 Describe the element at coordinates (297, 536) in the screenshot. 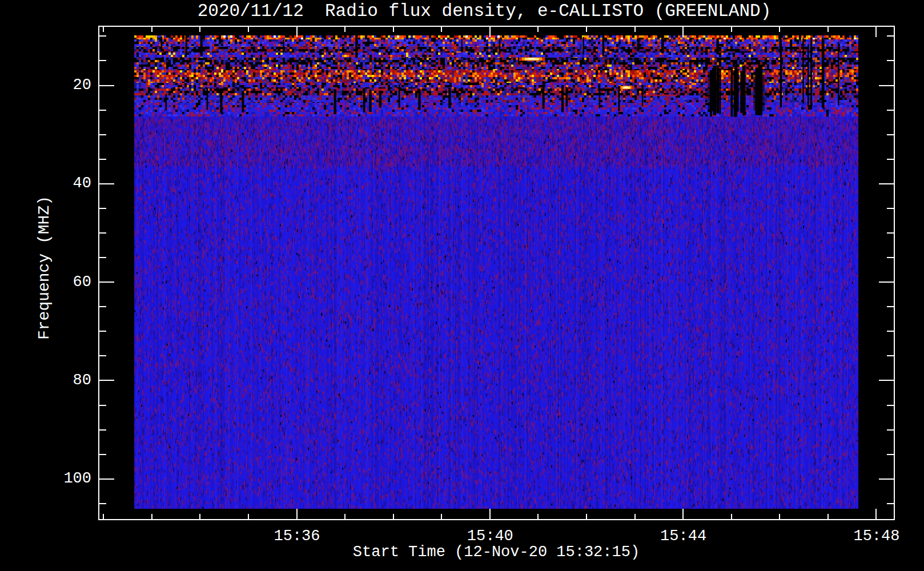

I see `x-tick-label: 15:36` at that location.